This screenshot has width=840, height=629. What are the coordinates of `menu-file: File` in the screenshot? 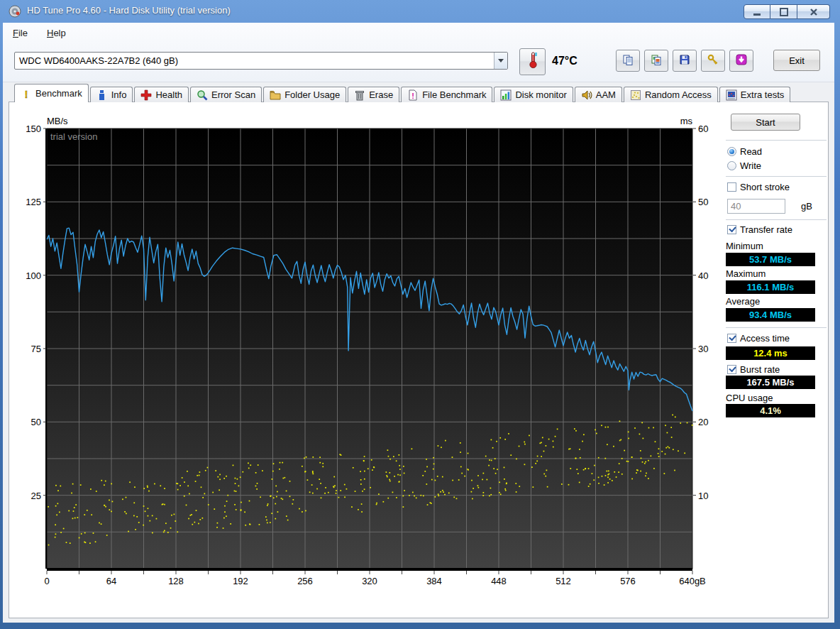 It's located at (20, 33).